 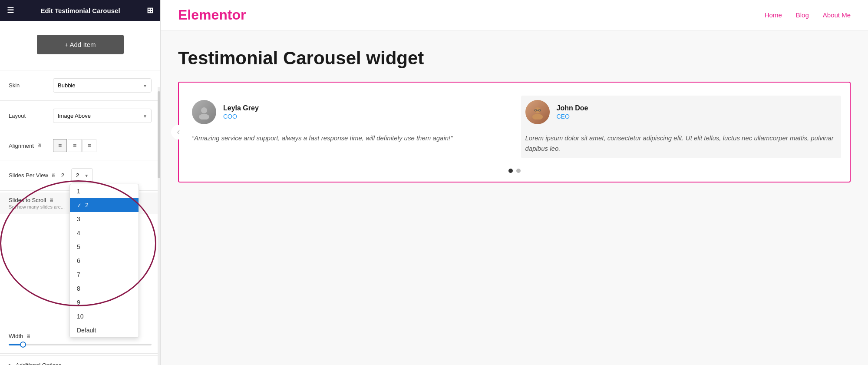 I want to click on width-monitor-icon: 🖥, so click(x=28, y=336).